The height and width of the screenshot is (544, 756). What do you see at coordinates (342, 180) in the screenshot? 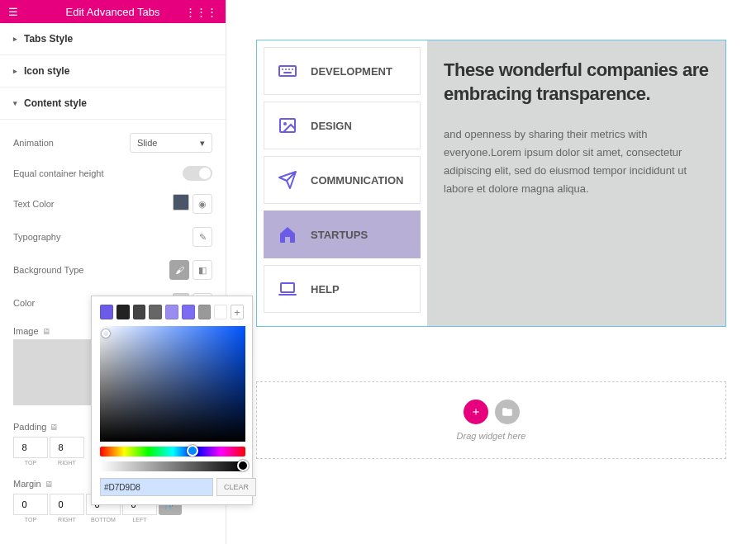
I see `tab-item-communication: COMMUNICATION` at bounding box center [342, 180].